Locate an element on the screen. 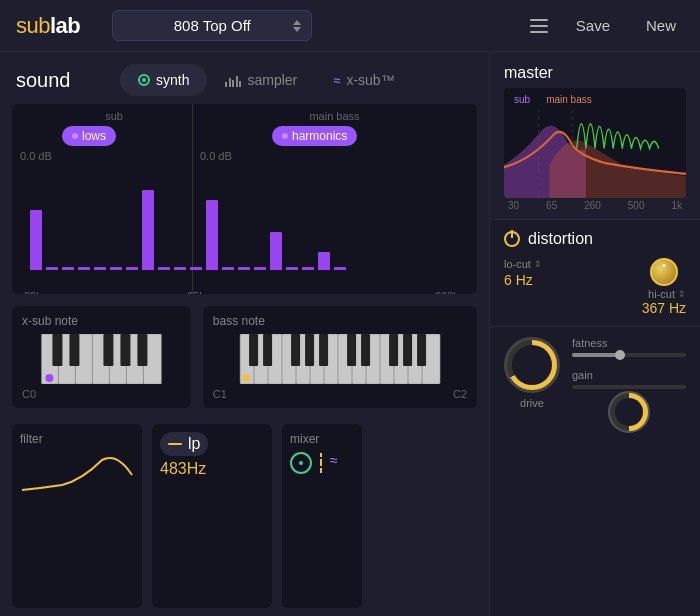 This screenshot has height=616, width=700. mixer-icons: ≈ is located at coordinates (322, 463).